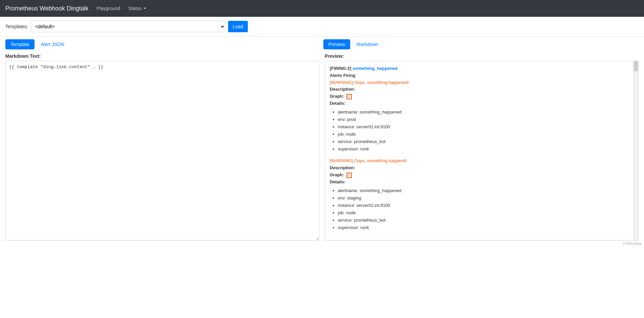 This screenshot has width=644, height=318. Describe the element at coordinates (47, 9) in the screenshot. I see `navbar-brand: Prometheus Webhook Dingtalk` at that location.